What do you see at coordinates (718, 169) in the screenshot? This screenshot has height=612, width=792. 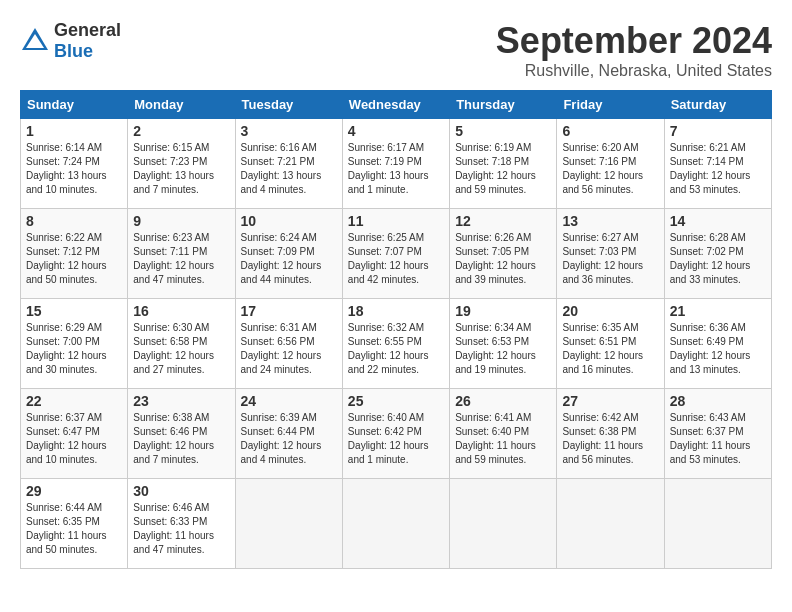 I see `day-info-7: Sunrise: 6:21 AM Sunset: 7:14 PM Dayligh…` at bounding box center [718, 169].